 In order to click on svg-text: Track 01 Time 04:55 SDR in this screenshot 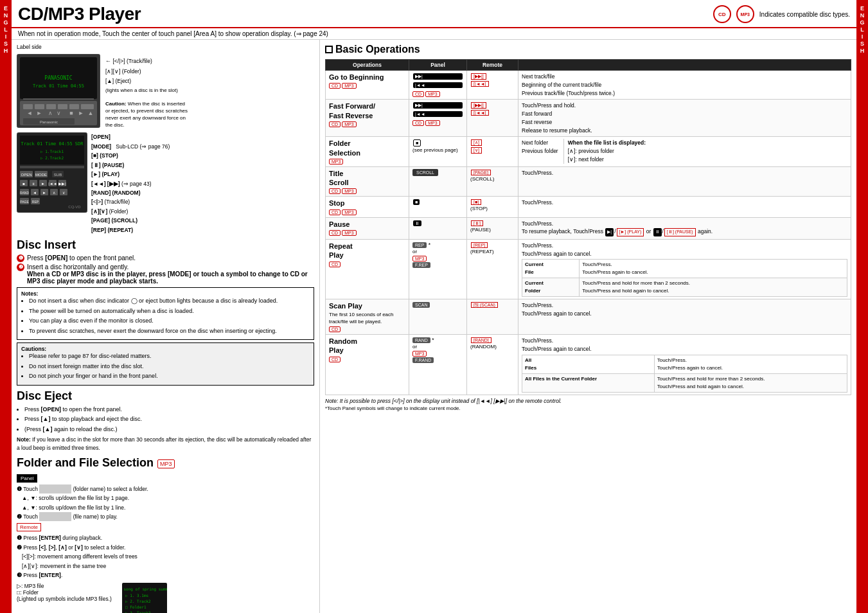, I will do `click(53, 144)`.